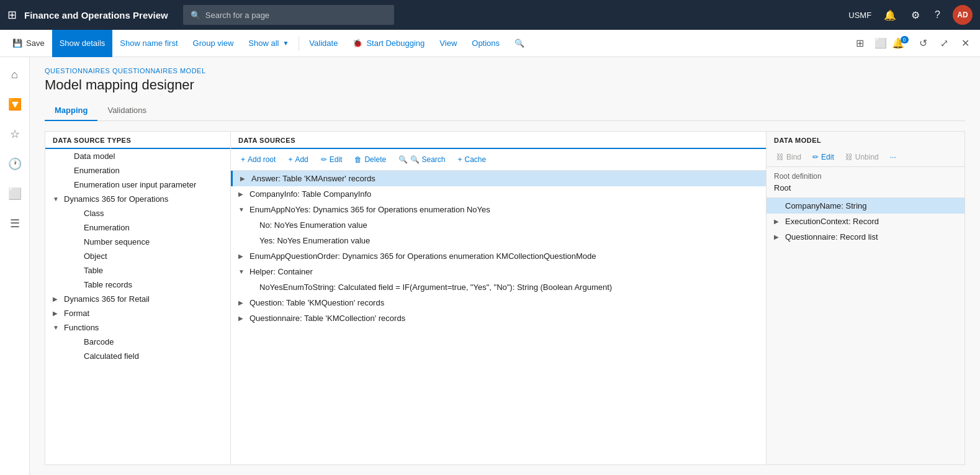 The height and width of the screenshot is (475, 980). Describe the element at coordinates (243, 160) in the screenshot. I see `add-root-icon: +` at that location.